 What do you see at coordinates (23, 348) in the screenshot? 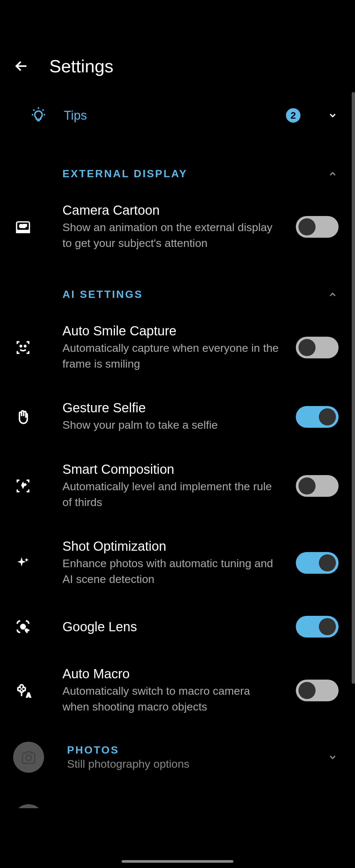
I see `smile-capture-icon` at bounding box center [23, 348].